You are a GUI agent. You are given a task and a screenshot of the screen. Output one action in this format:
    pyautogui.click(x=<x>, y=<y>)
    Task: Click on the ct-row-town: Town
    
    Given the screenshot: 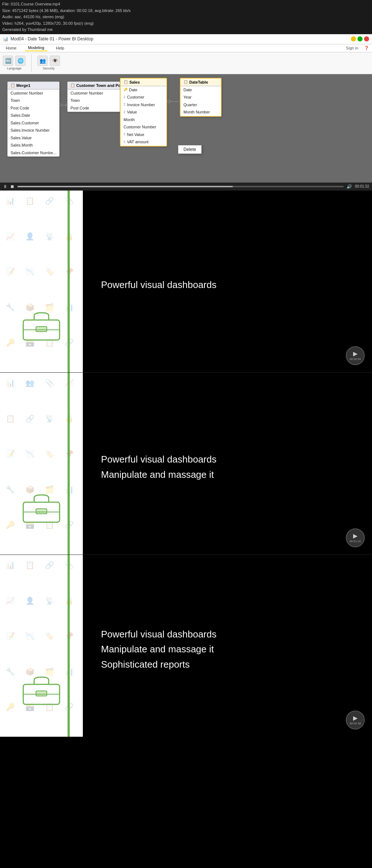 What is the action you would take?
    pyautogui.click(x=97, y=100)
    